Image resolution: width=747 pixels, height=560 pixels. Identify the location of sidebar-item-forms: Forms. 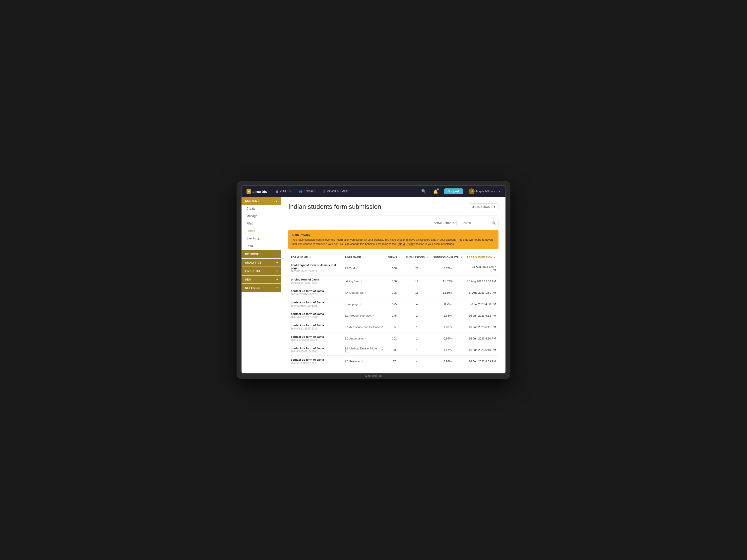
(261, 231).